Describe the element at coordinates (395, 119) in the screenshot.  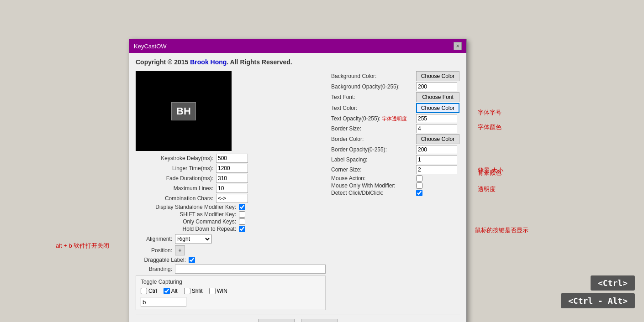
I see `text-opacity-annotation: 字体透明度` at that location.